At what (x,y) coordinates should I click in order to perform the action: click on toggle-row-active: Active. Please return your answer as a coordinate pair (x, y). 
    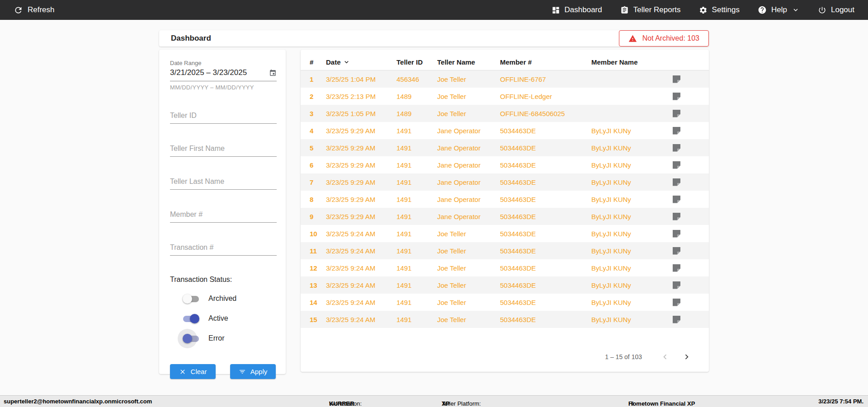
    Looking at the image, I should click on (223, 318).